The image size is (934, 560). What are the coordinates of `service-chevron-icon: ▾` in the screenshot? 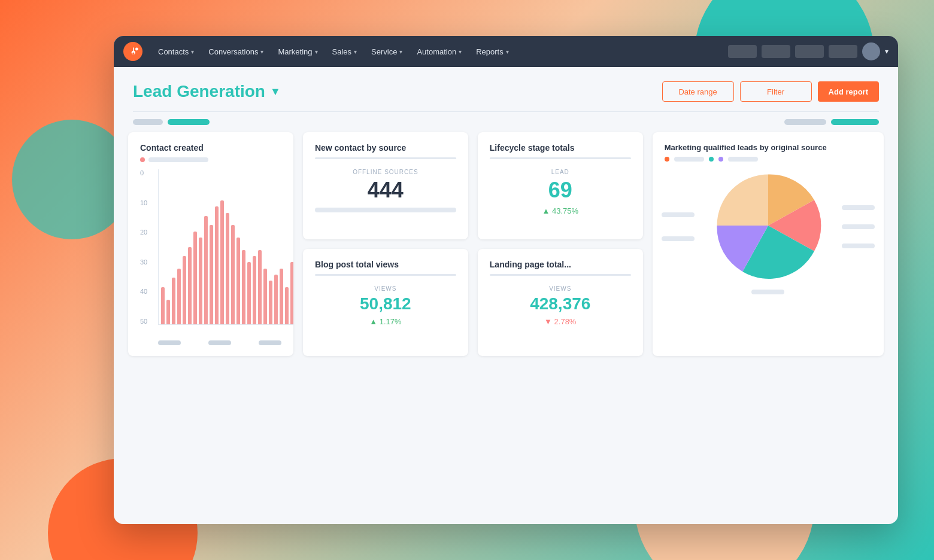 It's located at (401, 51).